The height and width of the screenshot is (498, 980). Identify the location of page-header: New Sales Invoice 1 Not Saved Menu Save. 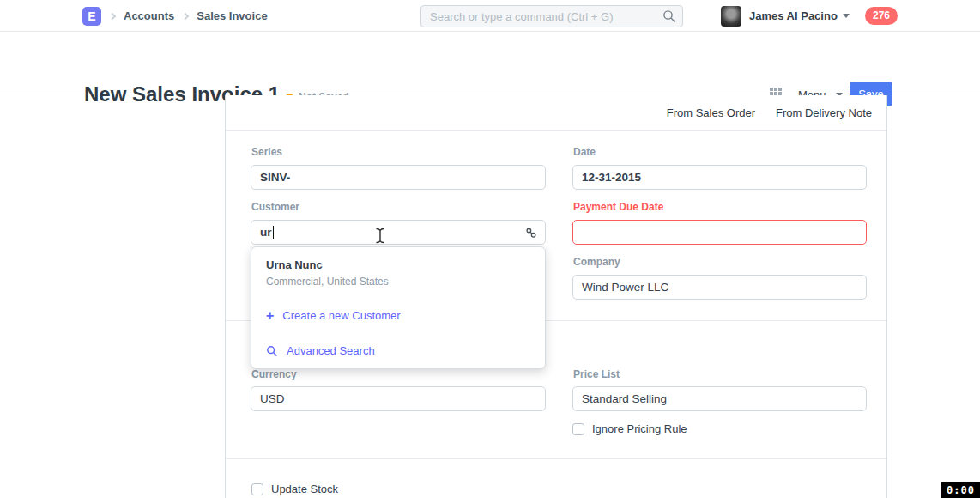
(490, 64).